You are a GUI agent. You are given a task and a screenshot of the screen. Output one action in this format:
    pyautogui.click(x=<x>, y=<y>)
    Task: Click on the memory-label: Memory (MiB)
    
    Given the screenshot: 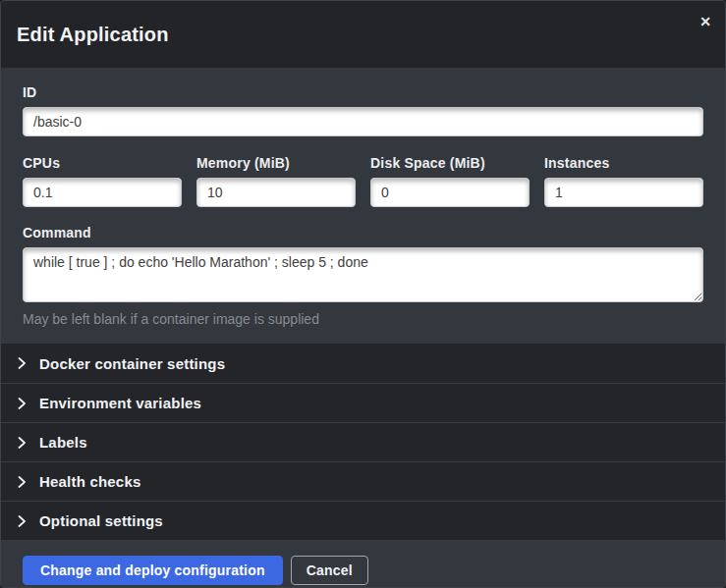 What is the action you would take?
    pyautogui.click(x=276, y=163)
    